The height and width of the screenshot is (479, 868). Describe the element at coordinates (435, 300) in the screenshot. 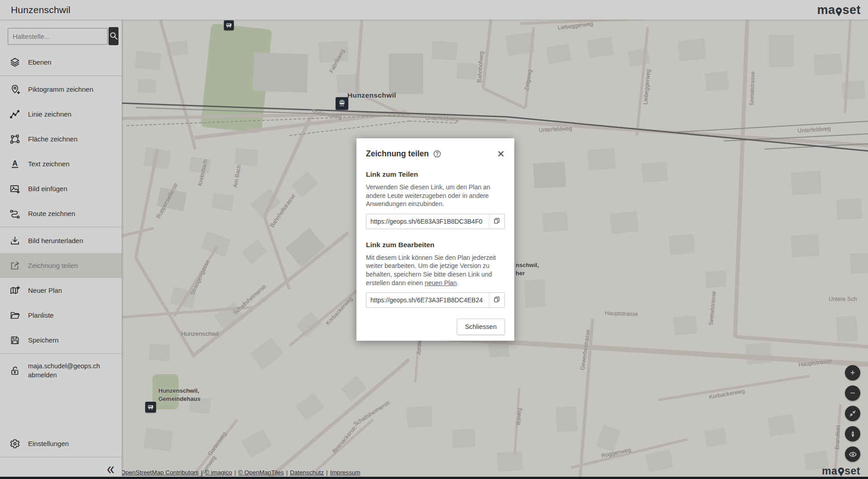

I see `edit-link-row` at that location.